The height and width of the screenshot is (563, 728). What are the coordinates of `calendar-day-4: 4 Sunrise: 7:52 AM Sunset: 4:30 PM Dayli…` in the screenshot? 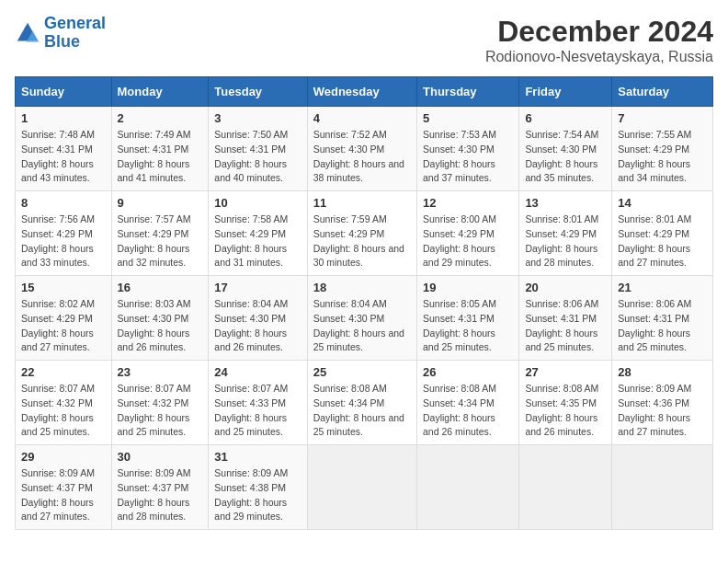 It's located at (362, 149).